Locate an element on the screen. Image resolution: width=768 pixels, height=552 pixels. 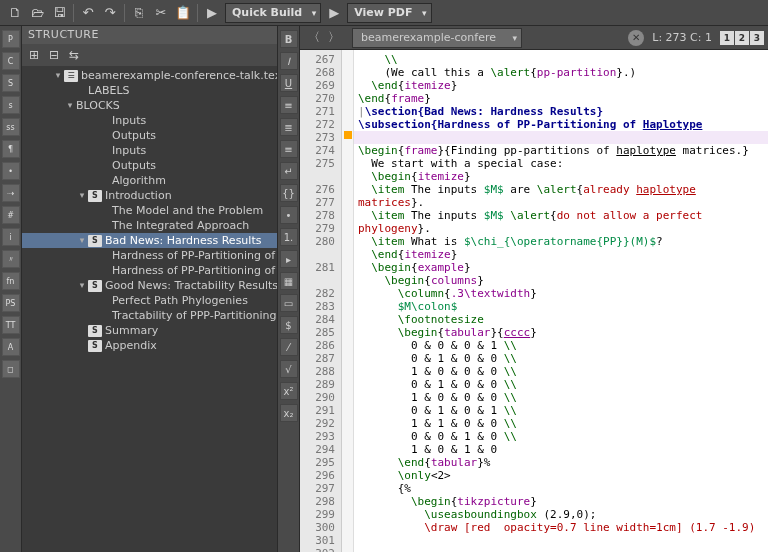
open-file-combo: beamerexample-confere is located at coordinates (437, 38).